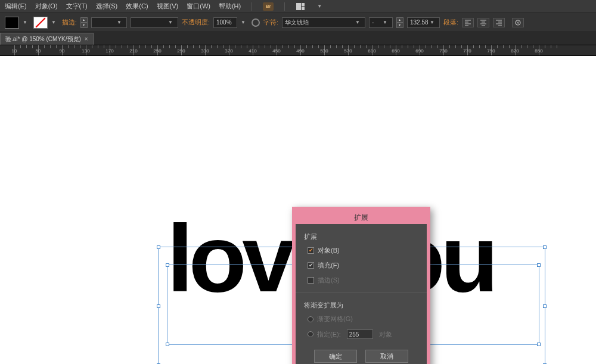 The image size is (596, 364). Describe the element at coordinates (311, 319) in the screenshot. I see `radio-gradient-mesh` at that location.